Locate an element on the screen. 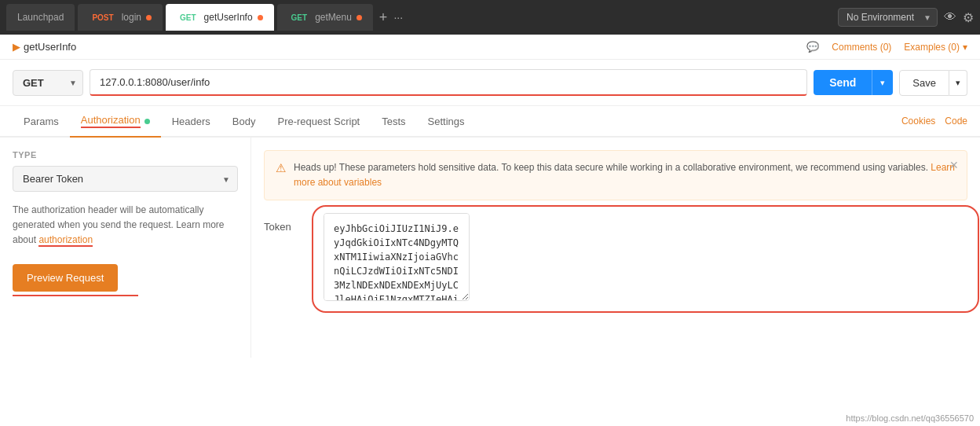  request-tabs-bar: Params Authorization Headers Body Pre-re… is located at coordinates (490, 122).